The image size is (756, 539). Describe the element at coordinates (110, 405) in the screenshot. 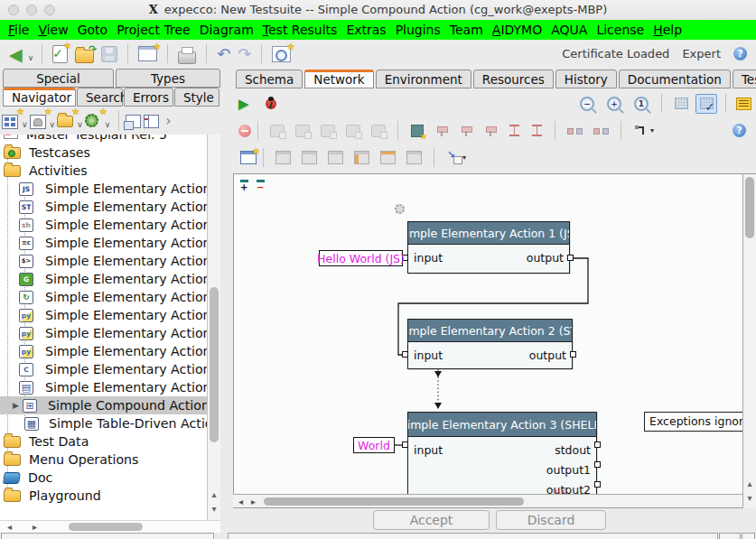

I see `tree-item-simple-compound-action: ▶⊞Simple Compound Action` at that location.